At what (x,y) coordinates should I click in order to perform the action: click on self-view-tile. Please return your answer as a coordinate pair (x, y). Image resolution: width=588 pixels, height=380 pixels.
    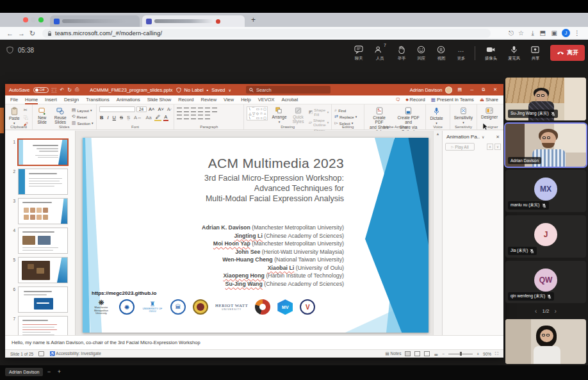
    Looking at the image, I should click on (546, 342).